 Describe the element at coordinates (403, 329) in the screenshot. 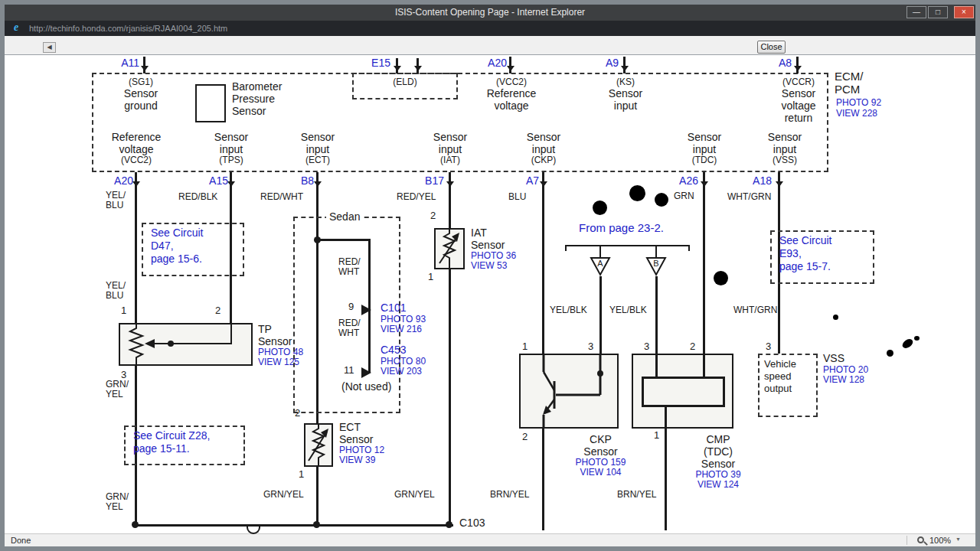

I see `view-link-c101: VIEW 216` at that location.